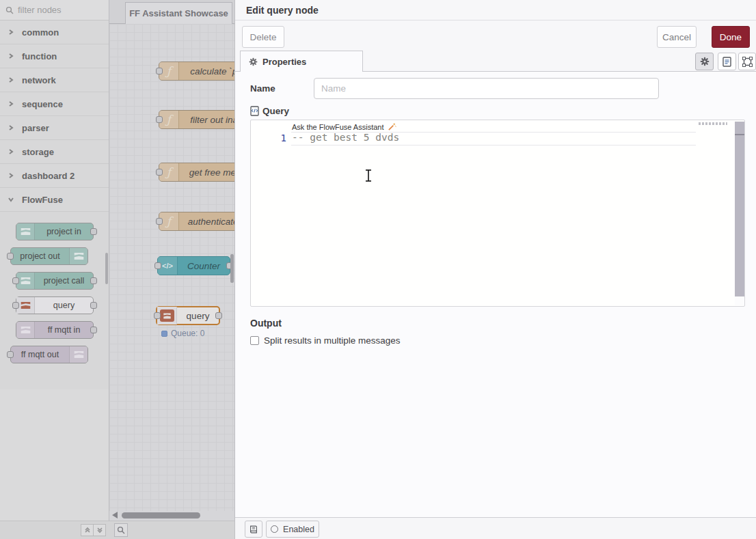 Image resolution: width=756 pixels, height=539 pixels. I want to click on chevron-down-icon, so click(11, 199).